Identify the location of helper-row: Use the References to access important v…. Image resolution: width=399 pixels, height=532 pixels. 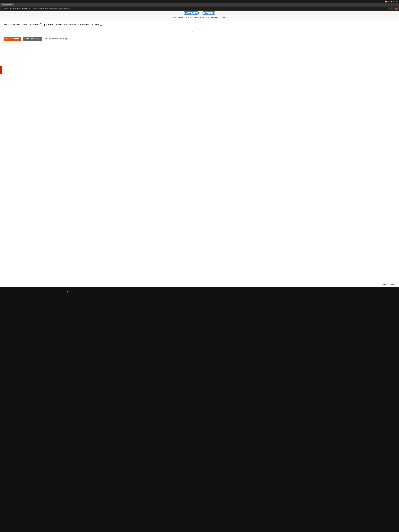
(200, 18).